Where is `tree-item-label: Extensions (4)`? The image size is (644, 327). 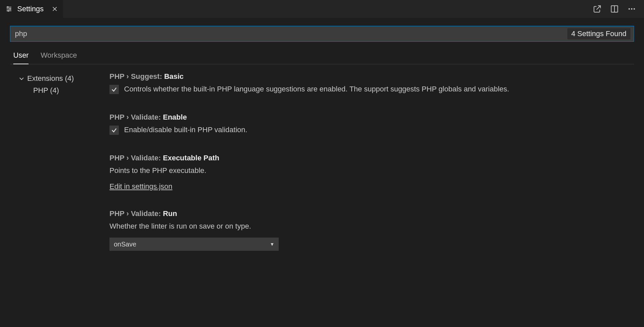
tree-item-label: Extensions (4) is located at coordinates (50, 79).